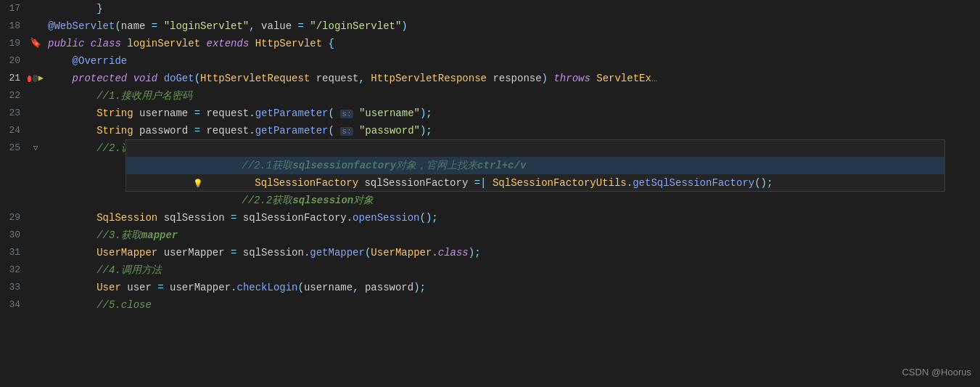 The image size is (980, 387). What do you see at coordinates (490, 44) in the screenshot?
I see `code-line-19: 19 🔖 public class loginServlet extends H…` at bounding box center [490, 44].